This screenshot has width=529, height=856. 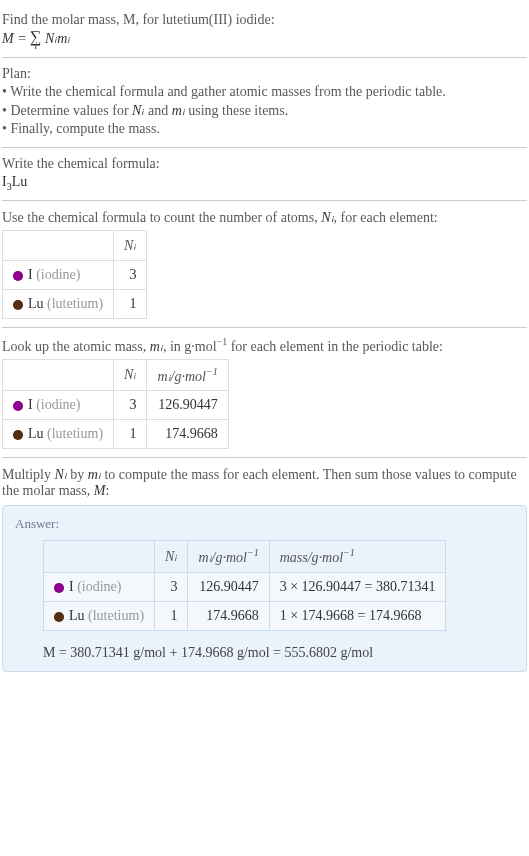 What do you see at coordinates (190, 346) in the screenshot?
I see `am-mid: , in g·mol` at bounding box center [190, 346].